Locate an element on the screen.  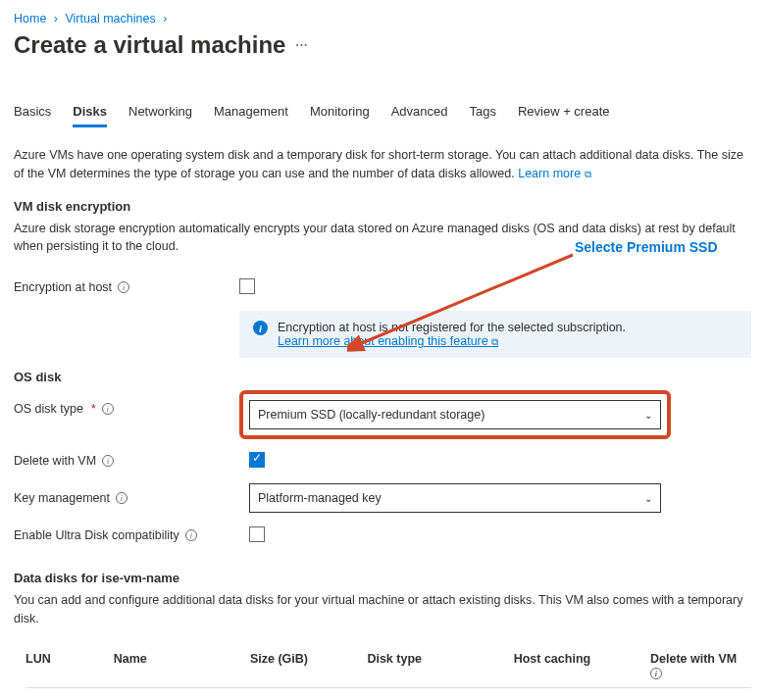
ultra-disk-checkbox is located at coordinates (257, 534).